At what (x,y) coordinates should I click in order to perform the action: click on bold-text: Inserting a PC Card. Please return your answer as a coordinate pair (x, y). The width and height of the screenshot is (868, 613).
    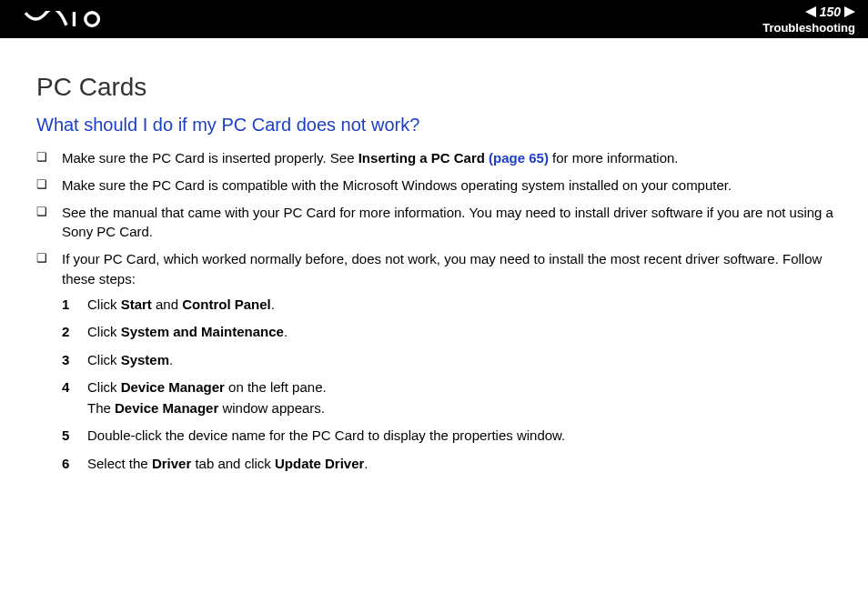
    Looking at the image, I should click on (424, 158).